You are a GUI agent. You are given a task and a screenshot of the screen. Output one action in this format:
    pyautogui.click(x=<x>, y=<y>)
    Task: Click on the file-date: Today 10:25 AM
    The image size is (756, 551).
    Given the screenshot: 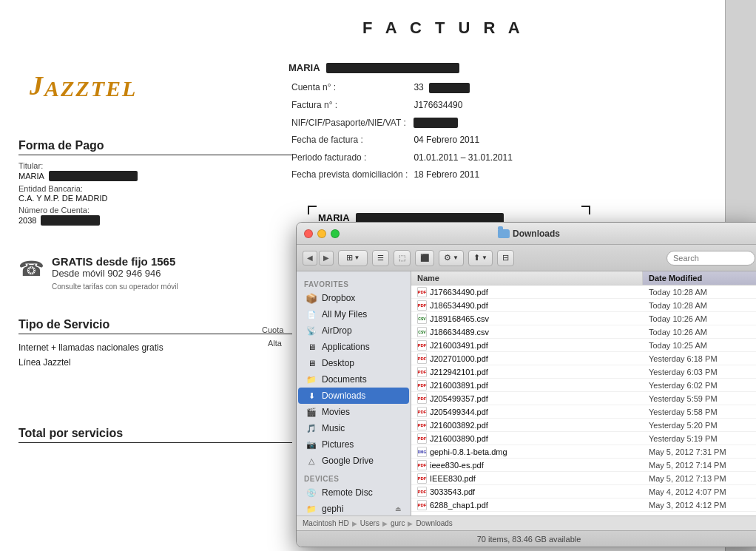 What is the action you would take?
    pyautogui.click(x=700, y=345)
    